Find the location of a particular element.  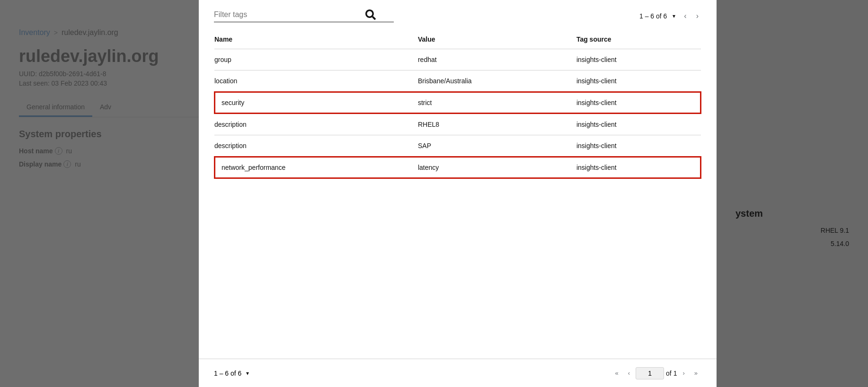

table-row: locationBrisbane/Australiainsights-clien… is located at coordinates (458, 81).